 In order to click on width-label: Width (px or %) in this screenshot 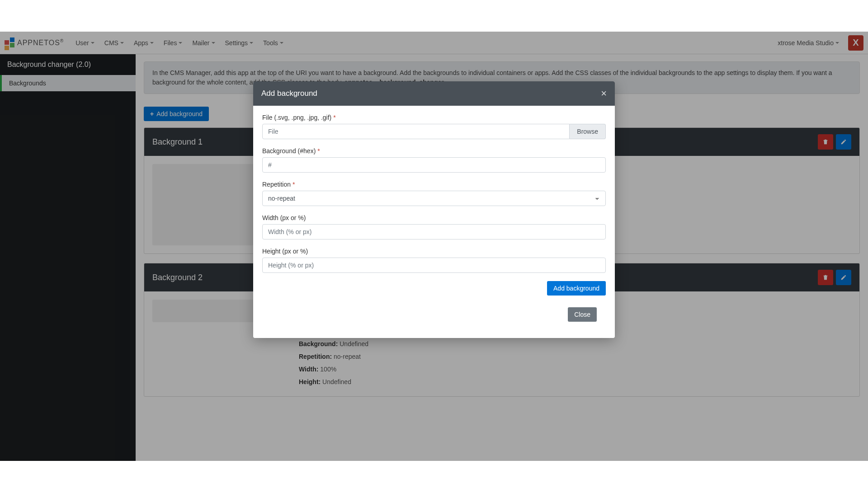, I will do `click(434, 218)`.